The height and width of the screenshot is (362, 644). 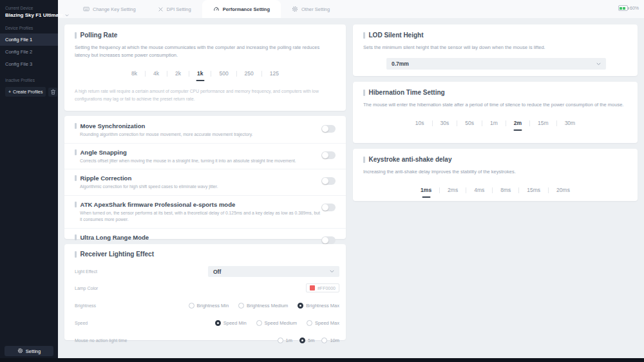 What do you see at coordinates (281, 323) in the screenshot?
I see `radio-label: Speed Medium` at bounding box center [281, 323].